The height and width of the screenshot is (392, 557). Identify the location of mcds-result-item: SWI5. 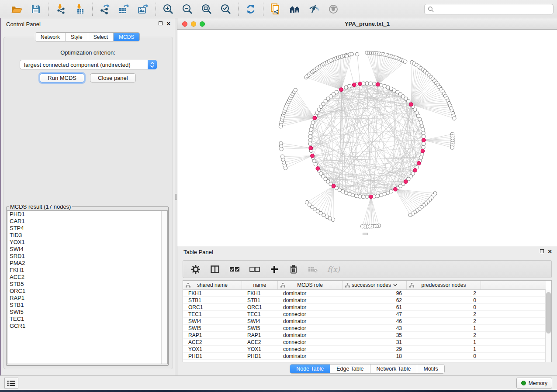
(87, 312).